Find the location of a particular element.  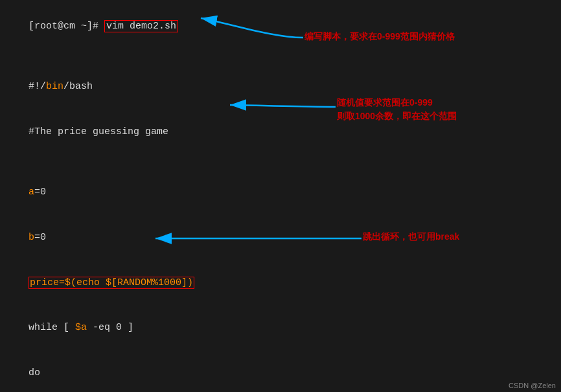

prompt-text: [root@cm ~]# is located at coordinates (66, 26).